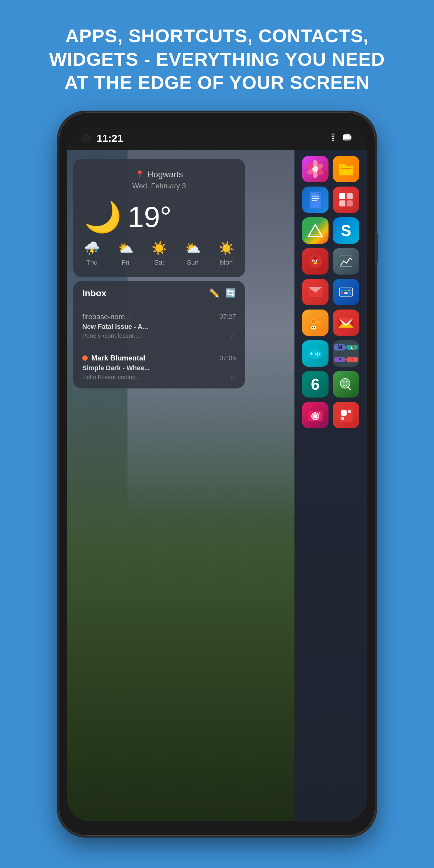 The image size is (434, 868). What do you see at coordinates (159, 218) in the screenshot?
I see `weather-widget: 📍 Hogwarts Wed, February 3 🌙 19° ⛈️ Thu …` at bounding box center [159, 218].